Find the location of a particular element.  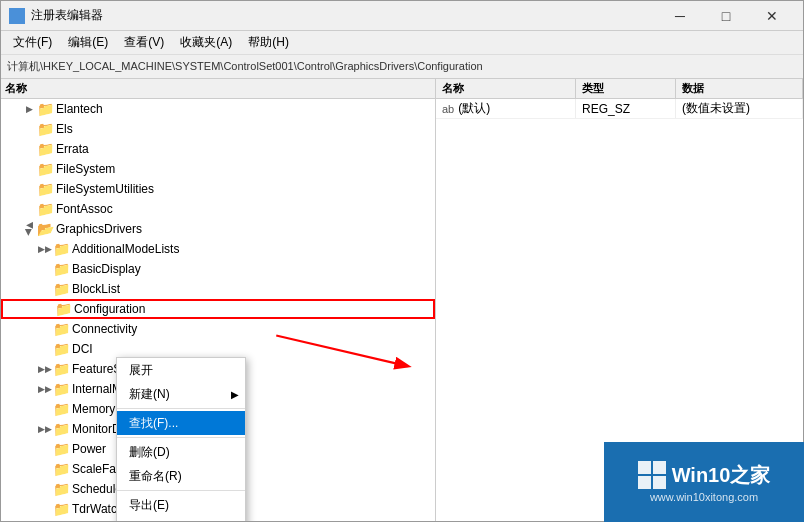

ctx-rename: 重命名(R) is located at coordinates (181, 476).